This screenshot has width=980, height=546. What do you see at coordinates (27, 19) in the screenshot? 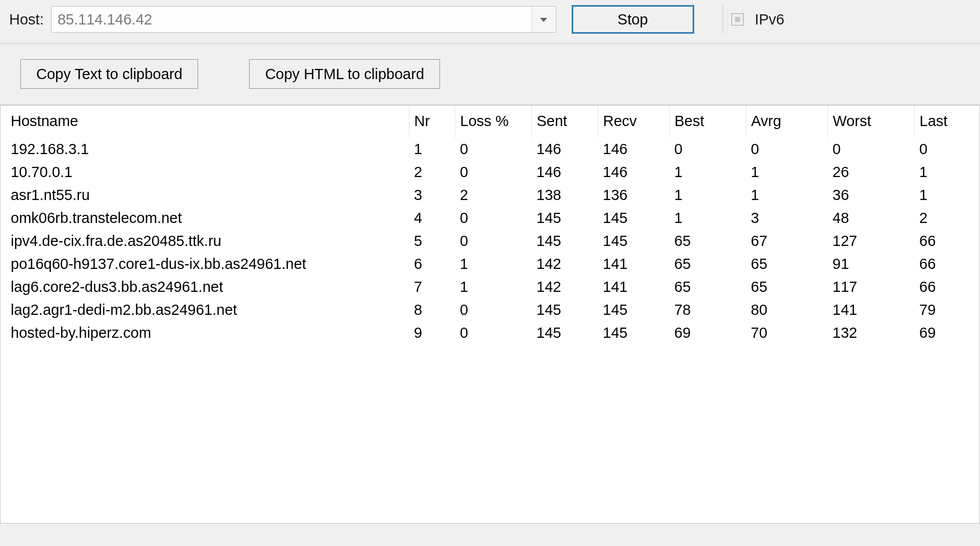
I see `host-label: Host:` at bounding box center [27, 19].